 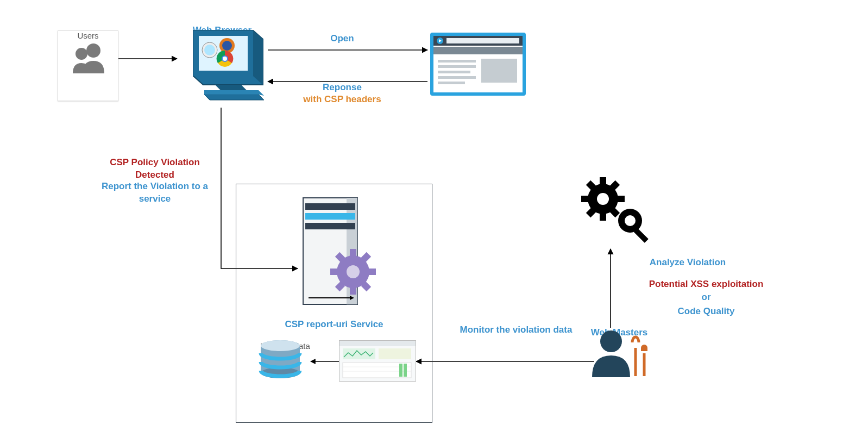 What do you see at coordinates (222, 66) in the screenshot?
I see `computer-browser-icon` at bounding box center [222, 66].